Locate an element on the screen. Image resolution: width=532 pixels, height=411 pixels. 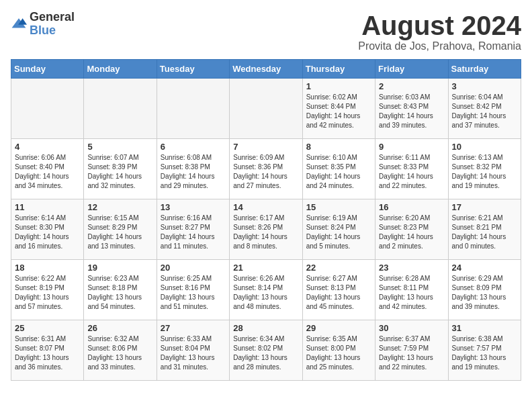
calendar-cell: 15Sunrise: 6:19 AM Sunset: 8:24 PM Dayli… is located at coordinates (339, 230).